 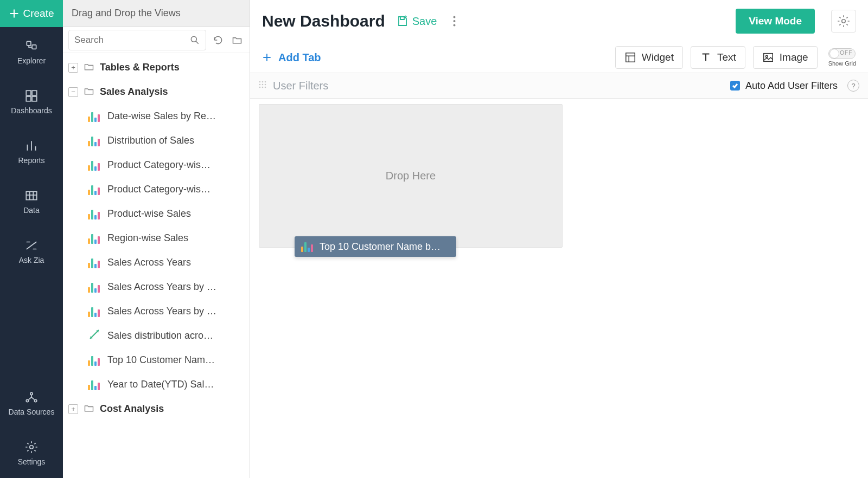 I want to click on add-widget-button: Widget, so click(x=649, y=57).